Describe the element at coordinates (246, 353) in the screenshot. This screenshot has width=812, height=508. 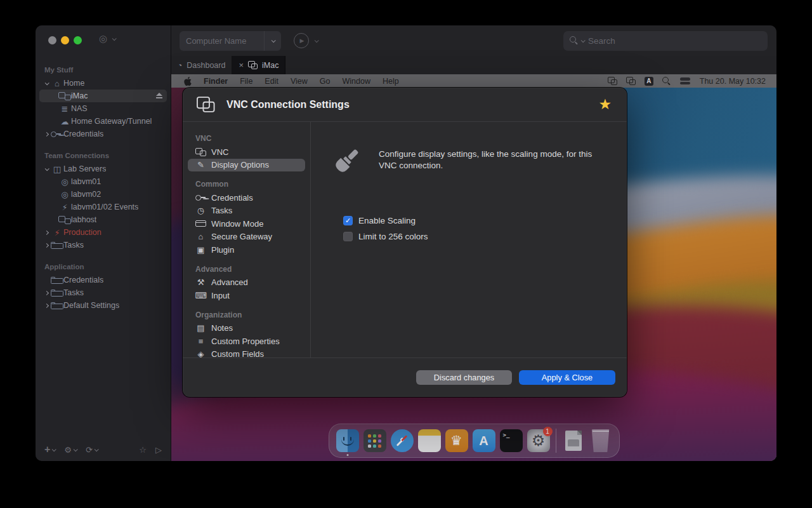
I see `dialog-nav-item-custom-fields: ◈Custom Fields` at that location.